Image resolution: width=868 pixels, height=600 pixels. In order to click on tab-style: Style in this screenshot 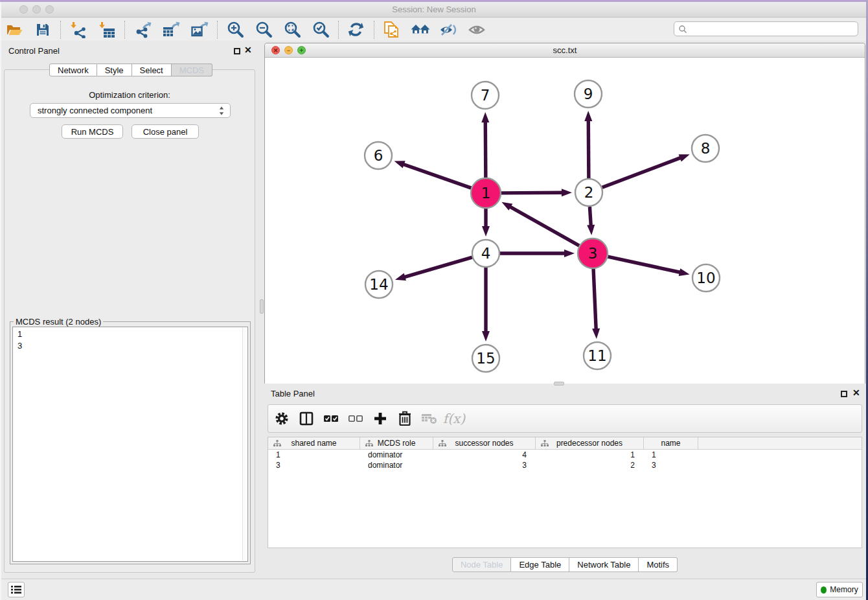, I will do `click(115, 70)`.